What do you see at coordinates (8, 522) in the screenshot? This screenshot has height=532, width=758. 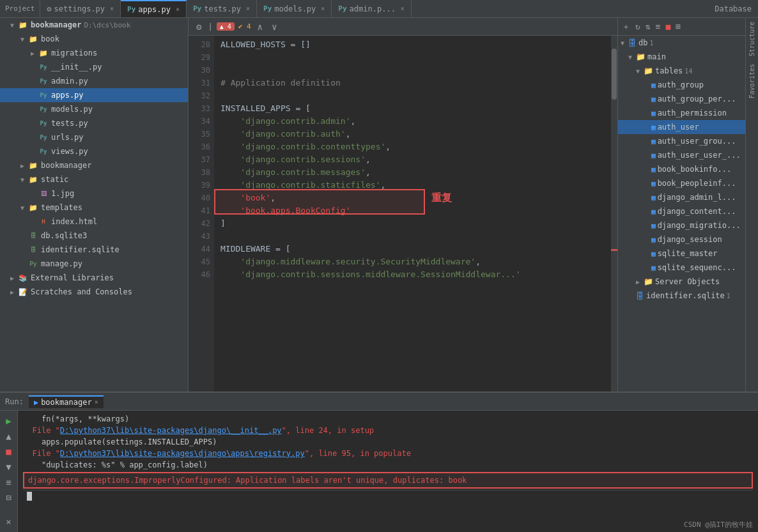 I see `run-close-panel-btn: ×` at bounding box center [8, 522].